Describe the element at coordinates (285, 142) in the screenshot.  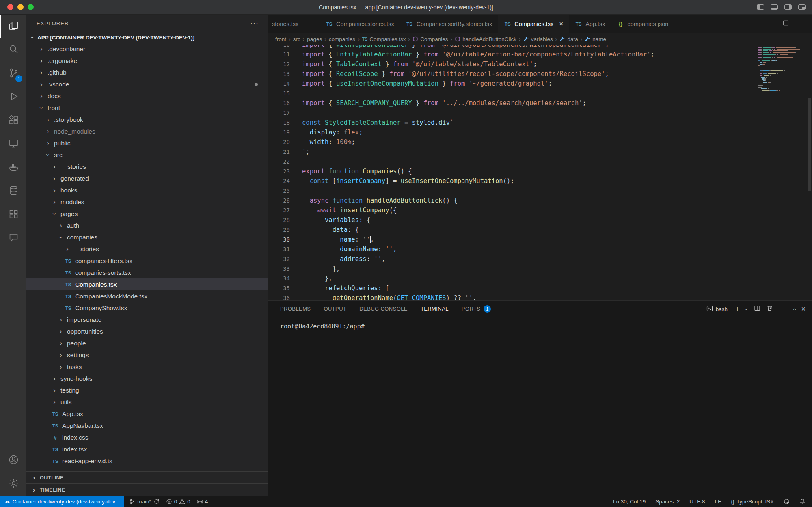
I see `line-number: 20` at that location.